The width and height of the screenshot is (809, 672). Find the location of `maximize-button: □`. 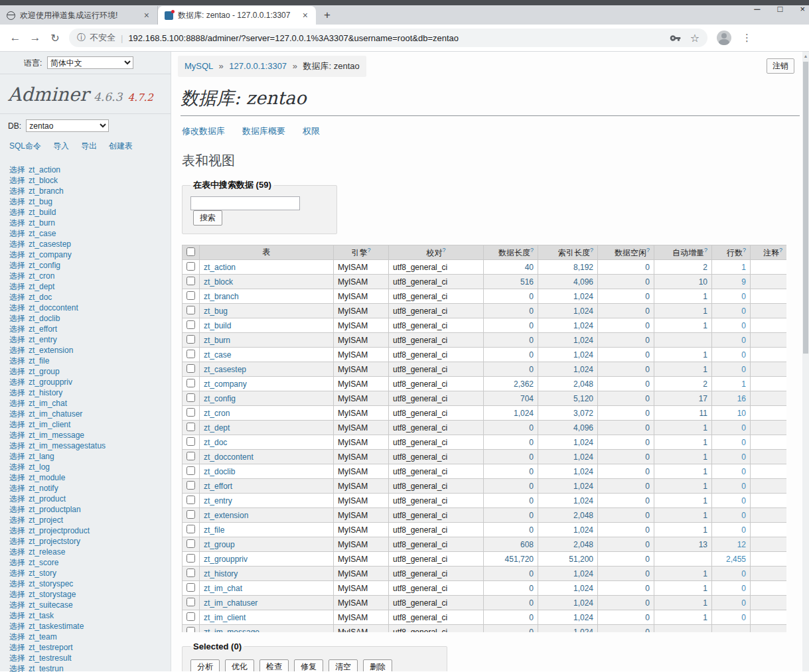

maximize-button: □ is located at coordinates (780, 9).